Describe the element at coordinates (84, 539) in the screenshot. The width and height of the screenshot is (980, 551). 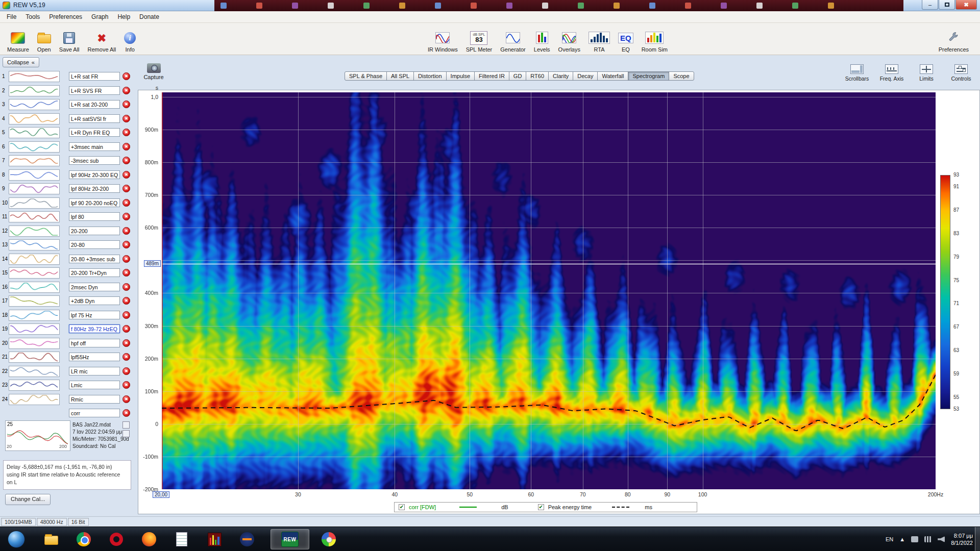
I see `taskbar-chrome-icon` at that location.